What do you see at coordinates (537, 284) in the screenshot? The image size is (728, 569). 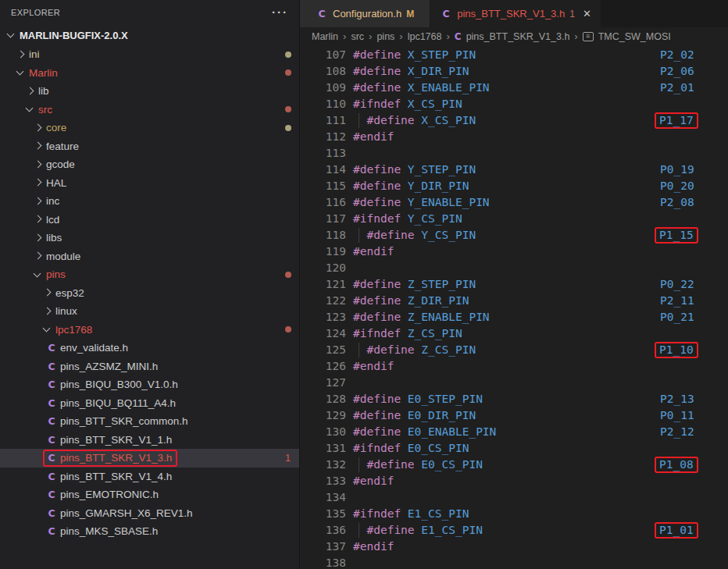 I see `line-content: #define Z_STEP_PINP0_22` at bounding box center [537, 284].